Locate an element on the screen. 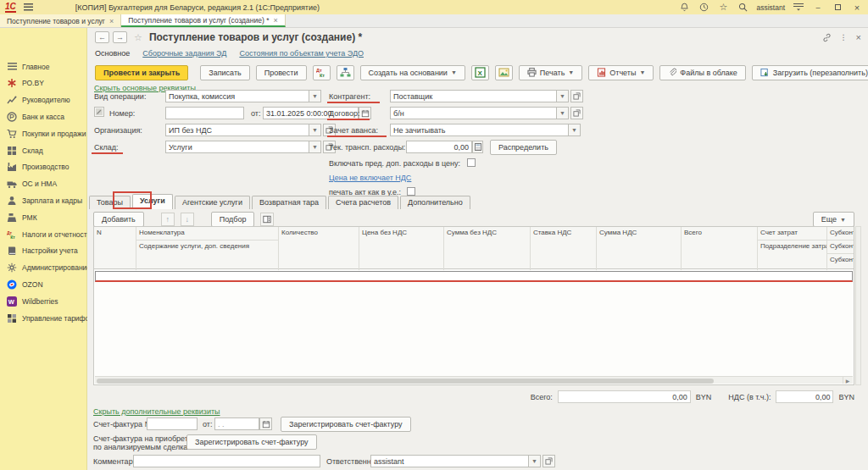  organization-dropdown-icon: ▼ is located at coordinates (315, 130).